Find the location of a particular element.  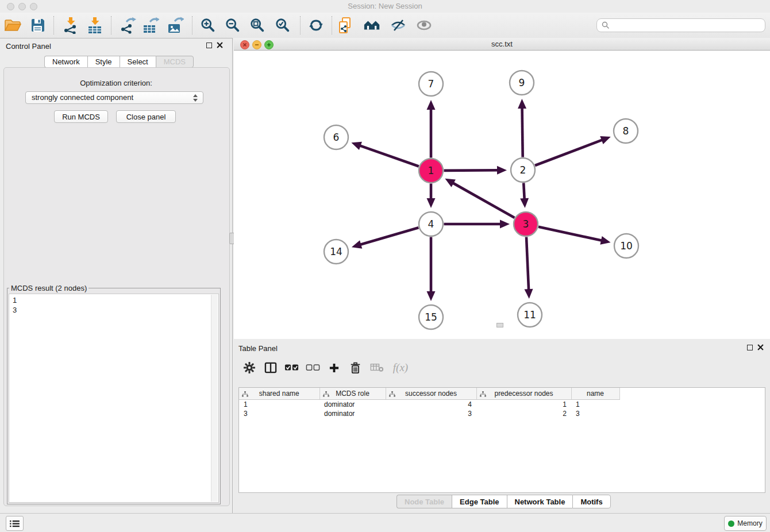

open-session-icon is located at coordinates (13, 25).